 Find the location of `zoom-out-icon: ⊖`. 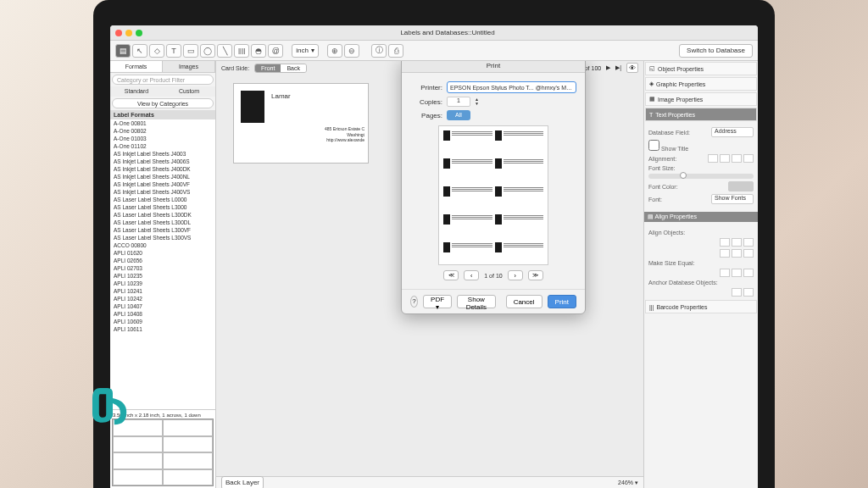

zoom-out-icon: ⊖ is located at coordinates (352, 51).